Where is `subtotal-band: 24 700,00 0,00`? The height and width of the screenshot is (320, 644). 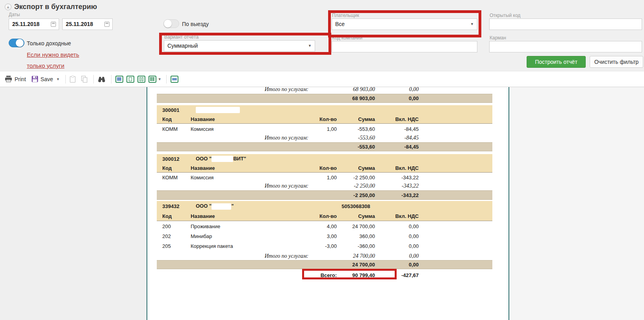 subtotal-band: 24 700,00 0,00 is located at coordinates (325, 265).